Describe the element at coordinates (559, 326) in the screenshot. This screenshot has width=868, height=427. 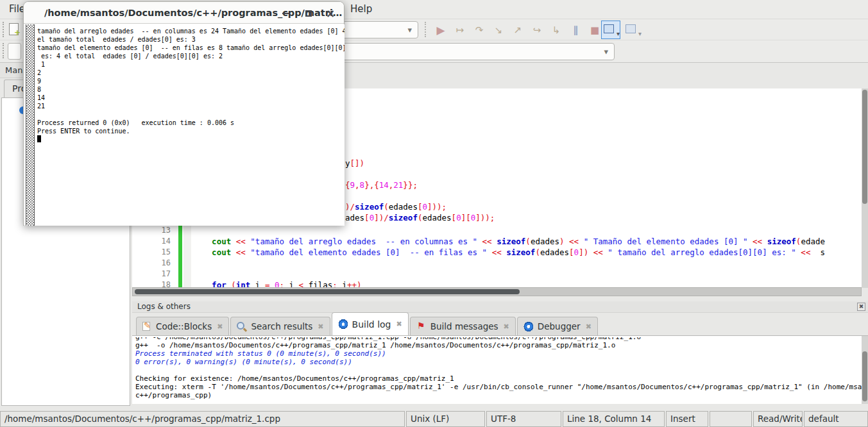
I see `tab-label: Debugger` at that location.